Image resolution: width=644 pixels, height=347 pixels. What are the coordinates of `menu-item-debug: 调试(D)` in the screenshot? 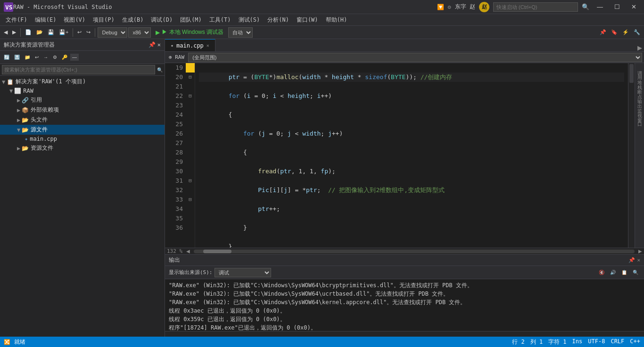 It's located at (162, 20).